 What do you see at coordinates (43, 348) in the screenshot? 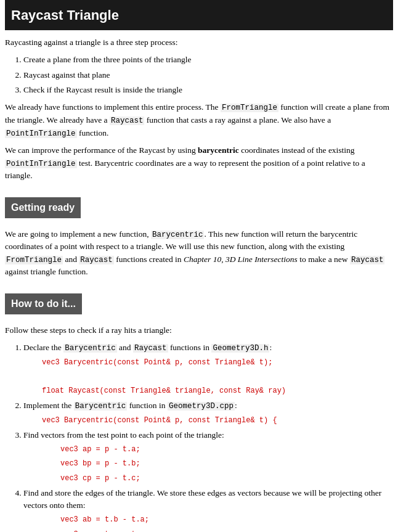
I see `item1-label-start: Declare the` at bounding box center [43, 348].